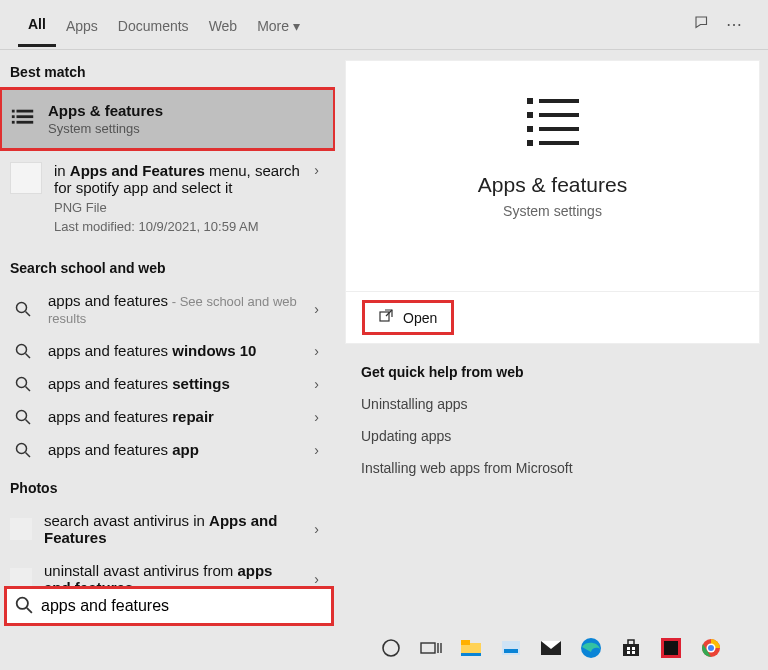 The width and height of the screenshot is (768, 670). Describe the element at coordinates (178, 208) in the screenshot. I see `file-result-type: PNG File` at that location.